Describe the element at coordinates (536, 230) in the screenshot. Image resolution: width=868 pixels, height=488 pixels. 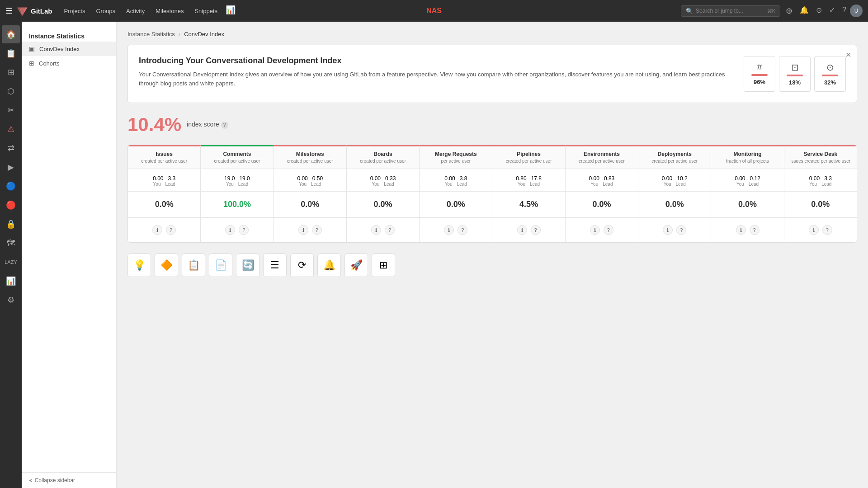
I see `metric-help-btn-5: ?` at that location.